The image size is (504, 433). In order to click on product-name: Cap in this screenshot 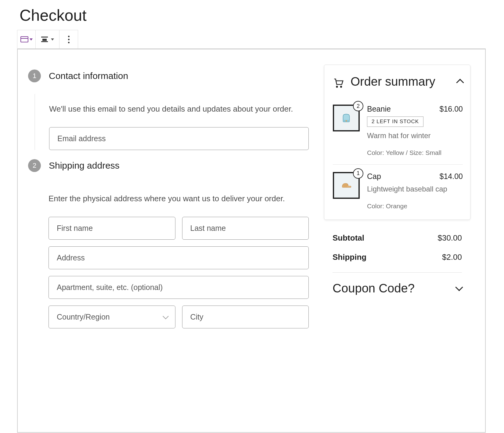, I will do `click(374, 176)`.